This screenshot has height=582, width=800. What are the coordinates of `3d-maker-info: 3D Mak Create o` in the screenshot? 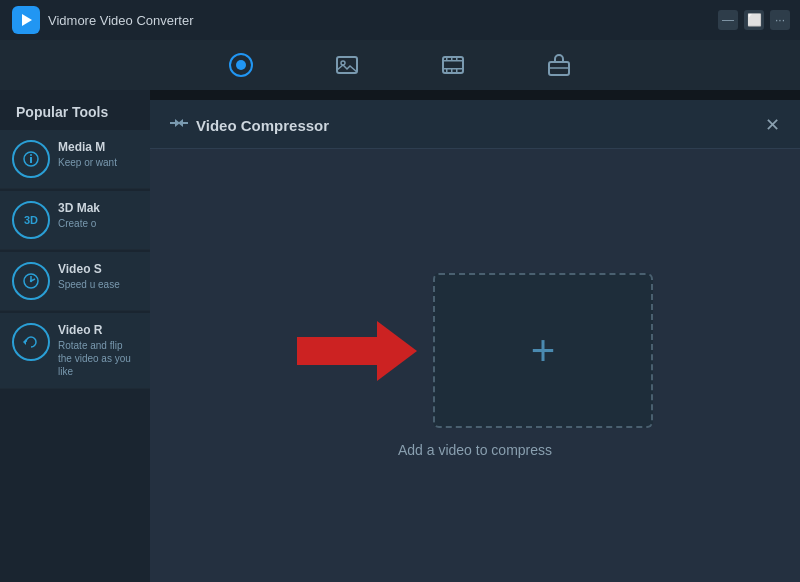 It's located at (79, 216).